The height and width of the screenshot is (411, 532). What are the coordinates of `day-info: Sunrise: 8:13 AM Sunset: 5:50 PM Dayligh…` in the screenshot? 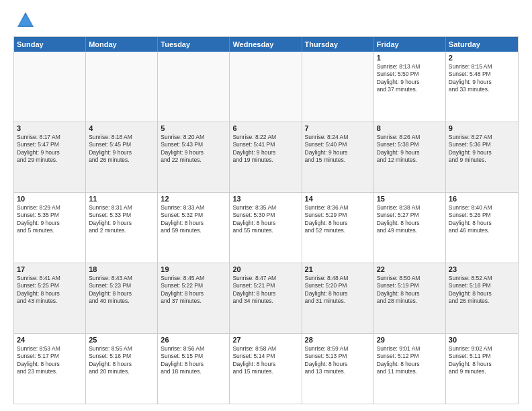 It's located at (410, 79).